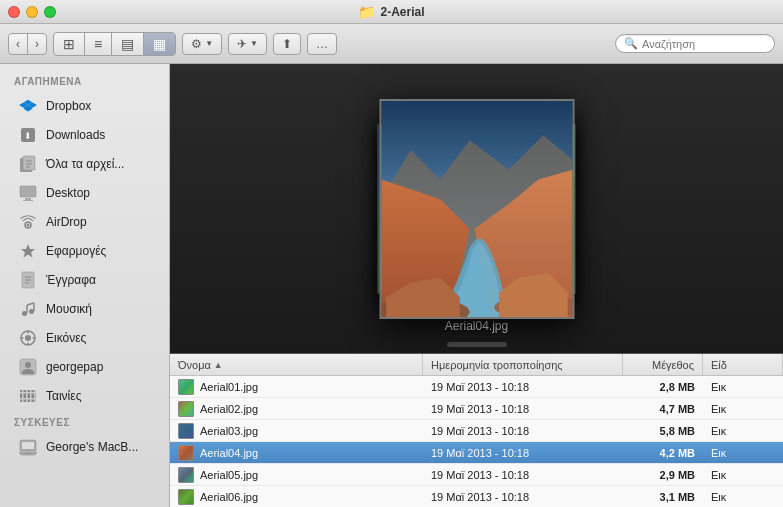 The height and width of the screenshot is (507, 783). Describe the element at coordinates (695, 44) in the screenshot. I see `search-box: 🔍` at that location.